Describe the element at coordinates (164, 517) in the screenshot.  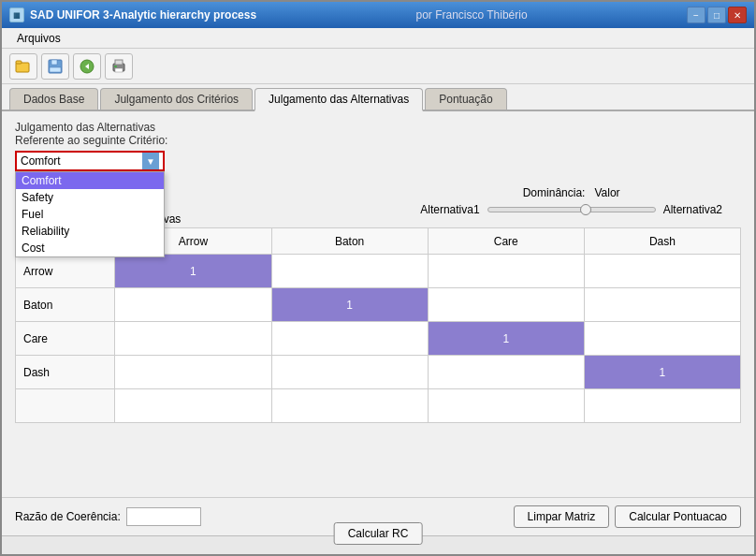
I see `razao-input` at that location.